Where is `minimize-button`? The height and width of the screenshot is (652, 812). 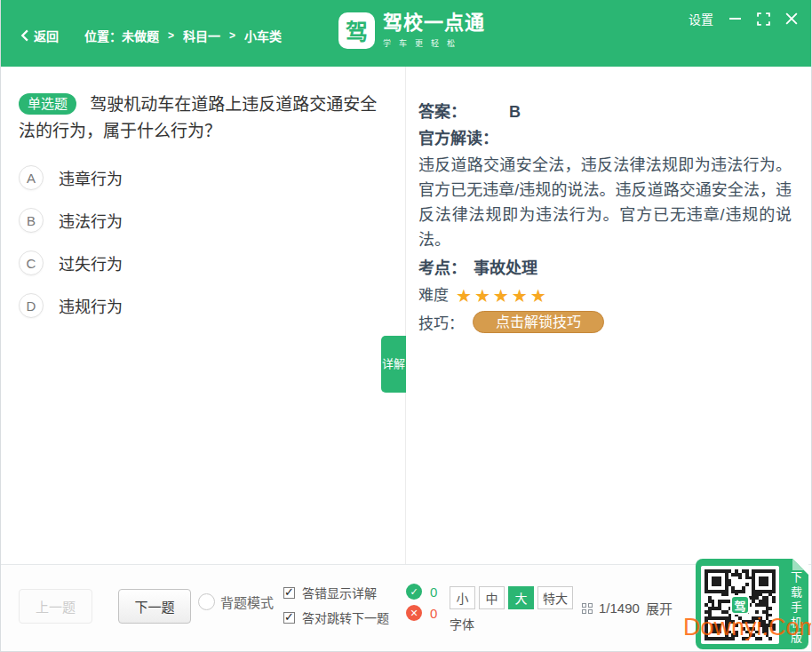
minimize-button is located at coordinates (735, 19).